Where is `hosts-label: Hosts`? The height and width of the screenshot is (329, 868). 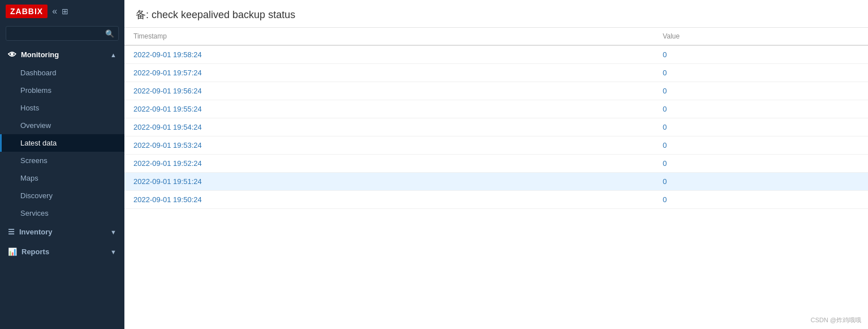 hosts-label: Hosts is located at coordinates (29, 108).